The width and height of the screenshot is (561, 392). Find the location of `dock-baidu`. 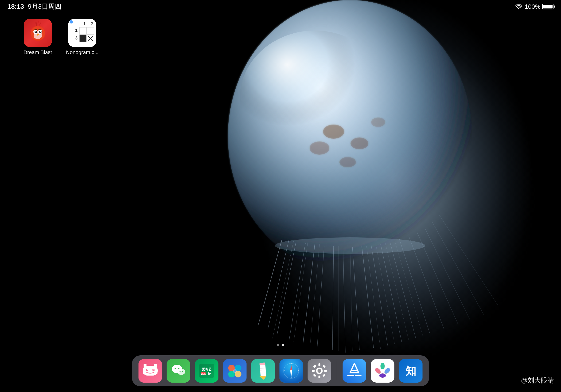

dock-baidu is located at coordinates (235, 371).